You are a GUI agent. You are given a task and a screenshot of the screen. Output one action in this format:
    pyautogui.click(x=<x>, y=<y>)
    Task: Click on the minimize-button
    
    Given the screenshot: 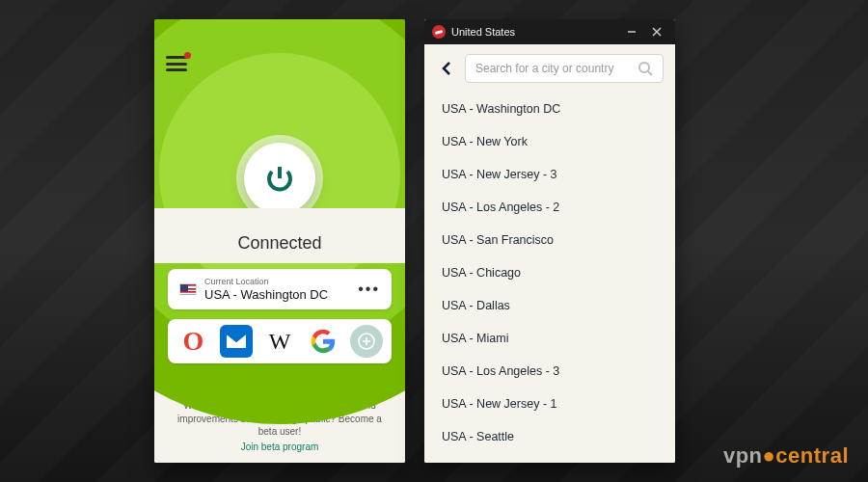 What is the action you would take?
    pyautogui.click(x=632, y=32)
    